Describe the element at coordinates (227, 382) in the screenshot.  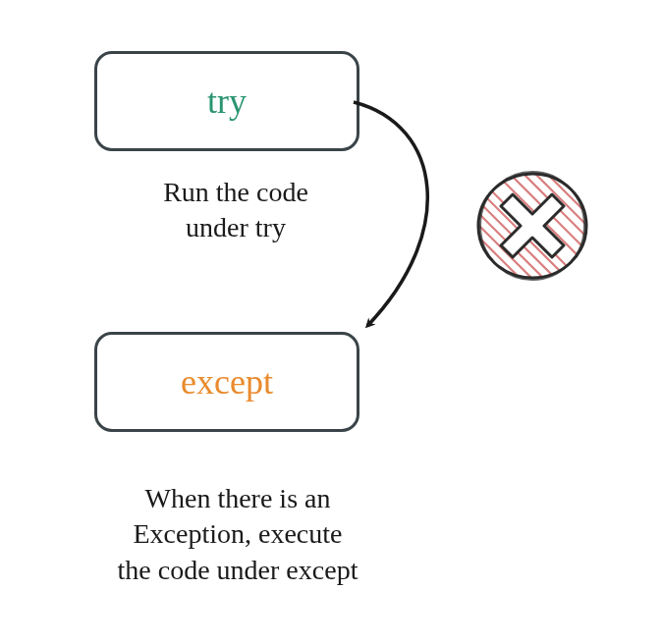
I see `except-label: except` at that location.